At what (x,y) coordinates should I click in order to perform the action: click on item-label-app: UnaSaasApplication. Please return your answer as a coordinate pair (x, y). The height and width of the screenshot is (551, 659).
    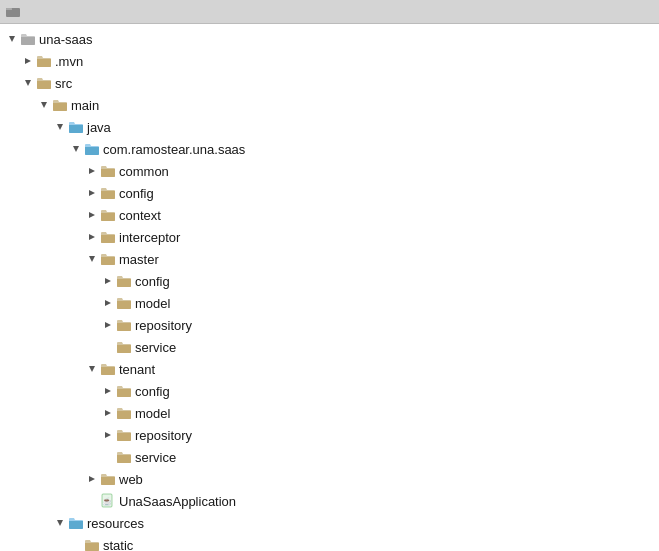
    Looking at the image, I should click on (178, 502).